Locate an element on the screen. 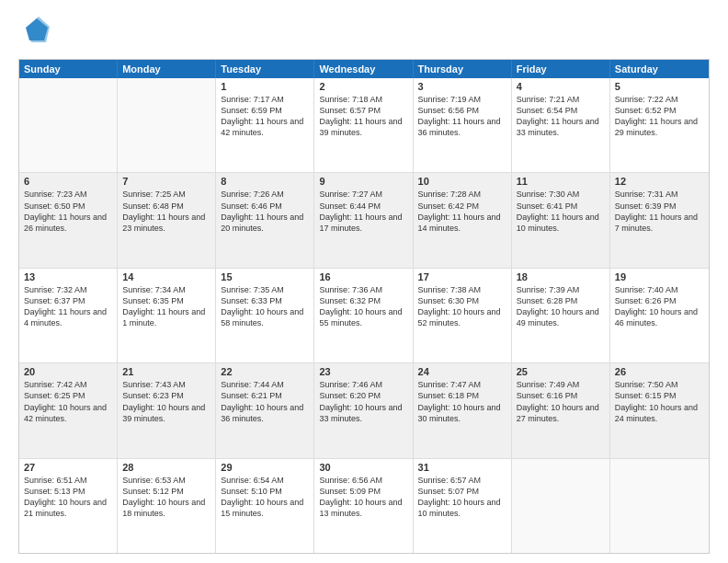 The height and width of the screenshot is (563, 728). day-number: 13 is located at coordinates (68, 277).